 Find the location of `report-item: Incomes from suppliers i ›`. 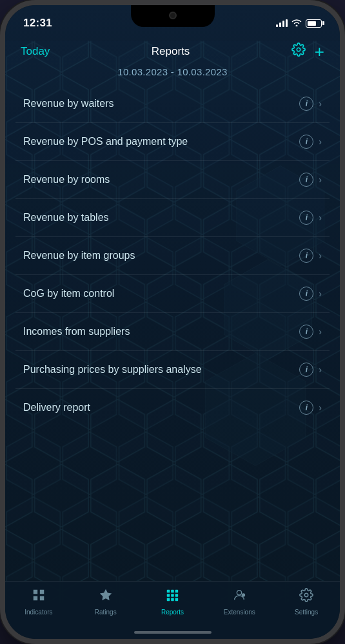

report-item: Incomes from suppliers i › is located at coordinates (173, 332).